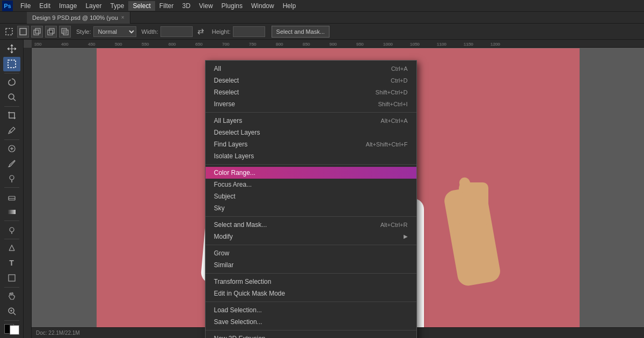 Image resolution: width=644 pixels, height=338 pixels. Describe the element at coordinates (311, 310) in the screenshot. I see `menu-item-load-selection: Load Selection...` at that location.